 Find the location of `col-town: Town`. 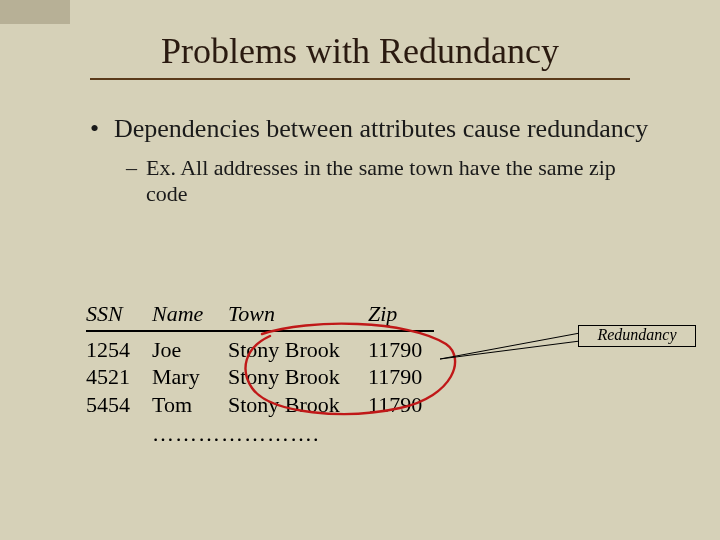

col-town: Town is located at coordinates (298, 314).